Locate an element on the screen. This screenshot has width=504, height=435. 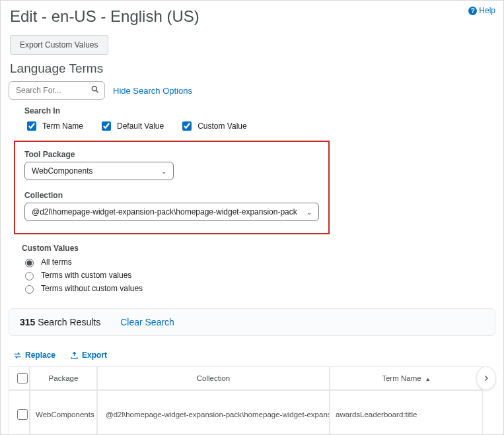
export-icon is located at coordinates (74, 355).